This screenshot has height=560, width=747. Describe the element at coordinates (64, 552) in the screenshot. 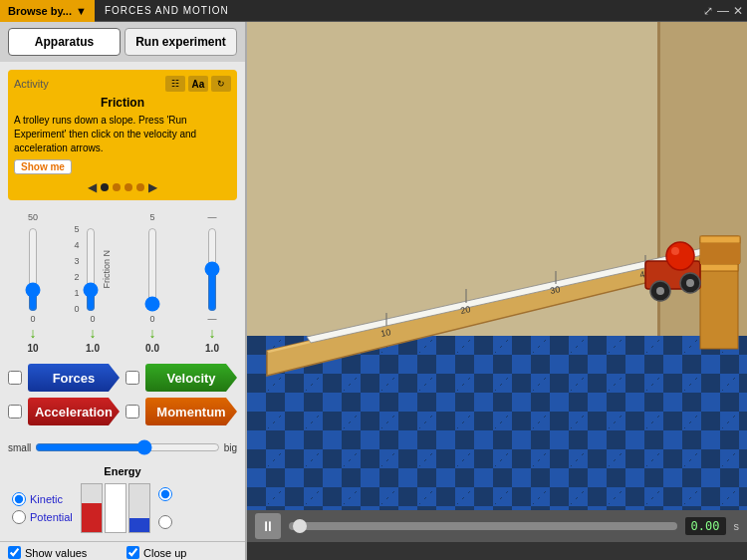

I see `show-values-row: Show values` at that location.